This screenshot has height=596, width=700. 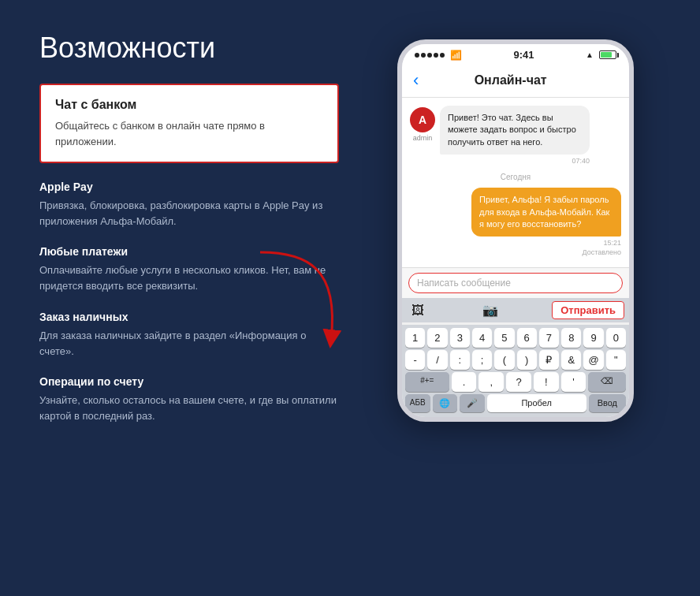 I want to click on kb-key-comma: ,, so click(x=491, y=382).